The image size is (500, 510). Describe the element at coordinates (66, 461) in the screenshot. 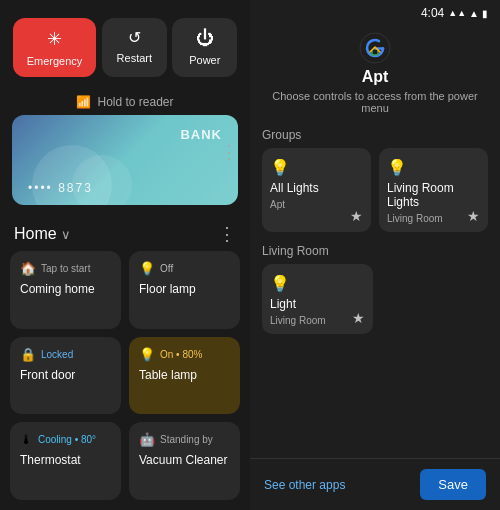

I see `control-tile-thermostat: 🌡 Cooling • 80° Thermostat` at that location.